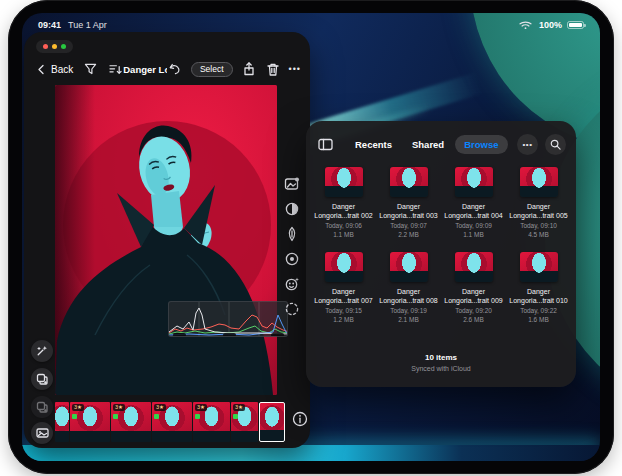  I want to click on file-time: Today, 09:20, so click(474, 312).